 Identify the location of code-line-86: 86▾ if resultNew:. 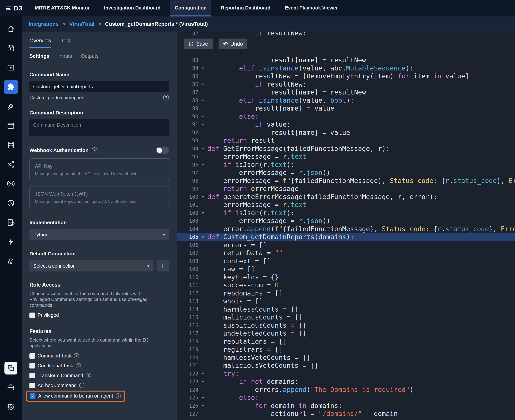
(346, 84).